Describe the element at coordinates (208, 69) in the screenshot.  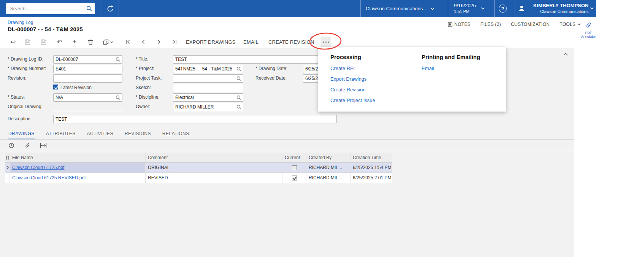
I see `project-field` at that location.